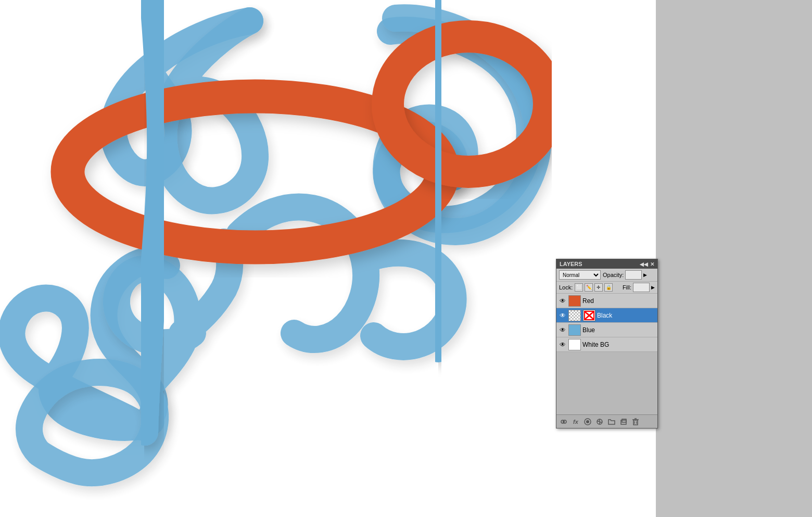 The image size is (812, 517). What do you see at coordinates (588, 422) in the screenshot?
I see `mask-icon` at bounding box center [588, 422].